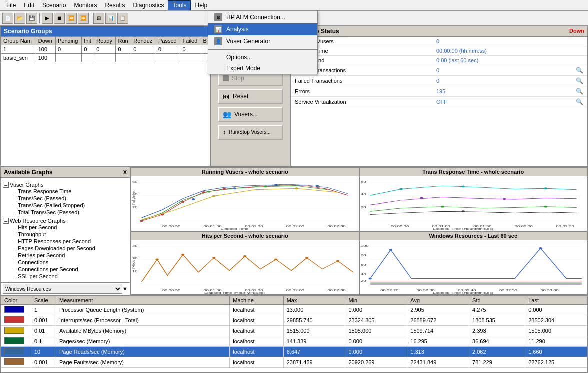  I want to click on chart-windows-resources-area: 100 80 60 40 20 00:32:20 00:32:30 00:32:…, so click(473, 268).